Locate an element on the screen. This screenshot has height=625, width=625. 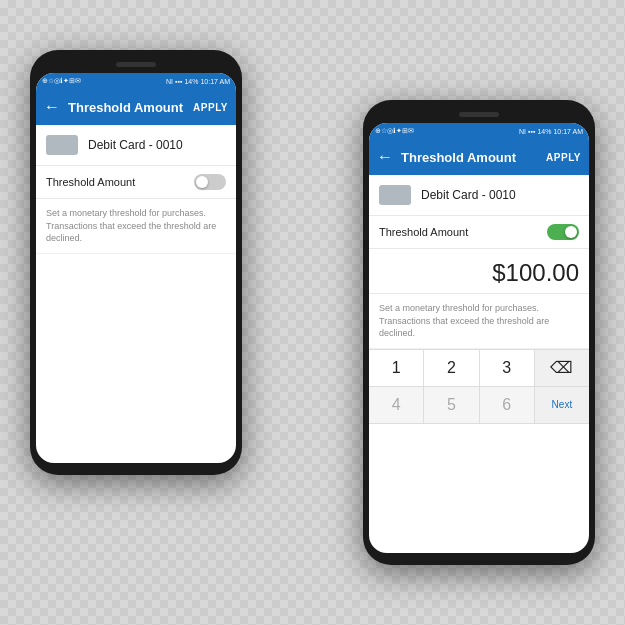
phone-1-app-bar: ← Threshold Amount APPLY is located at coordinates (136, 107).